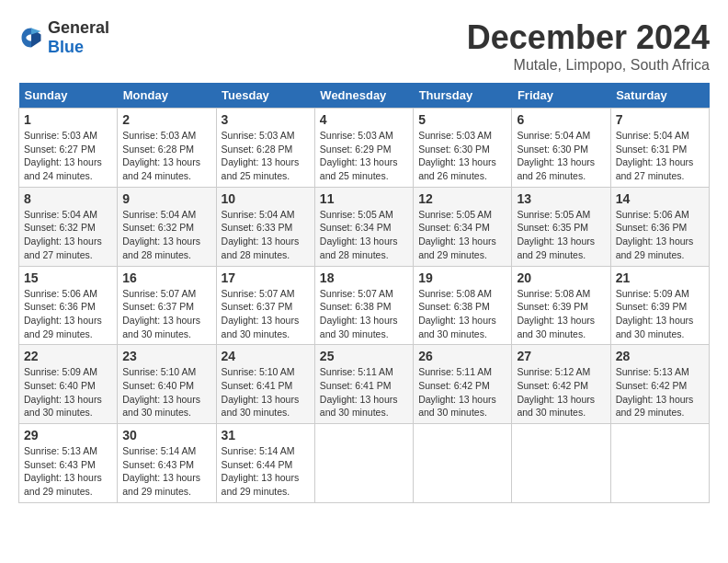 The width and height of the screenshot is (728, 563). Describe the element at coordinates (660, 356) in the screenshot. I see `day-number: 28` at that location.